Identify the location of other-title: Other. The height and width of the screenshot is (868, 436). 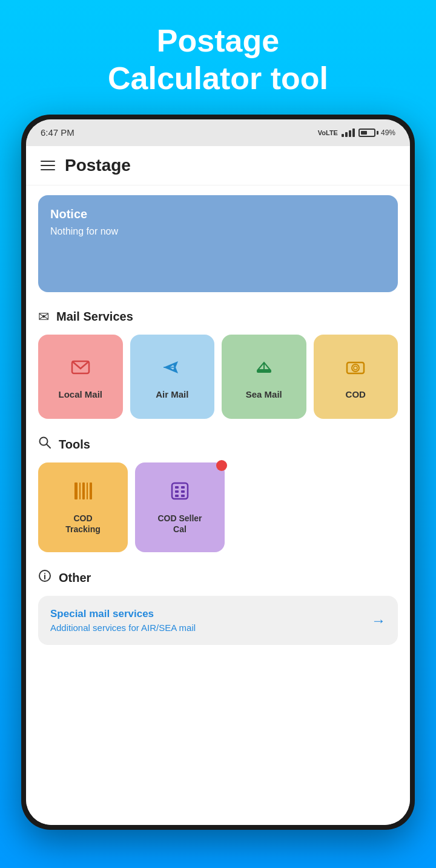
(75, 578).